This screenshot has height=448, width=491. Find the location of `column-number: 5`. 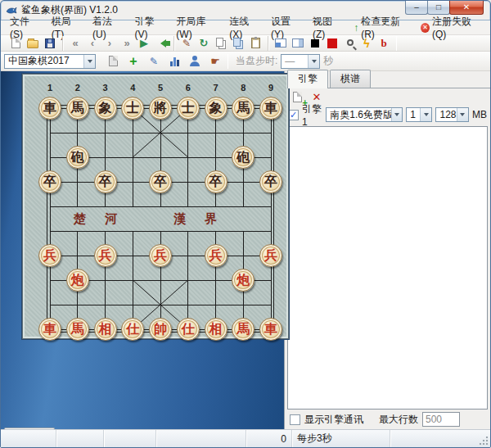

column-number: 5 is located at coordinates (160, 88).